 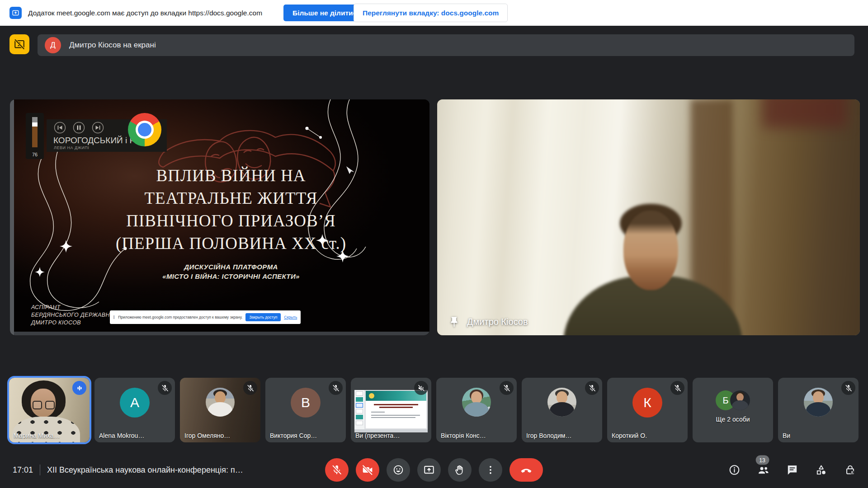 I want to click on tab-sharing-banner: Додаток meet.google.com має доступ до вк…, so click(x=434, y=13).